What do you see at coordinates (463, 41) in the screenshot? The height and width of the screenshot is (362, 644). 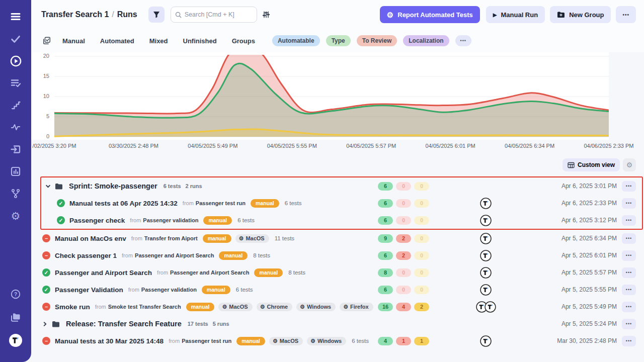 I see `more-pills-button: •••` at bounding box center [463, 41].